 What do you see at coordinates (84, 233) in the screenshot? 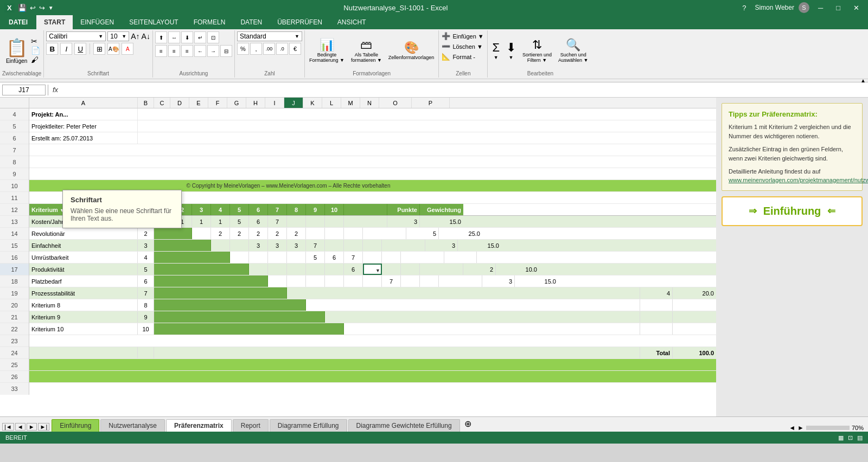
I see `cell-rev-name: Revolutionär` at bounding box center [84, 233].